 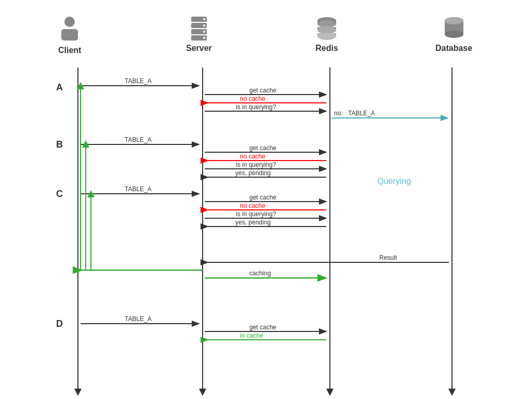 What do you see at coordinates (362, 113) in the screenshot?
I see `label-a-table-a-2: TABLE_A` at bounding box center [362, 113].